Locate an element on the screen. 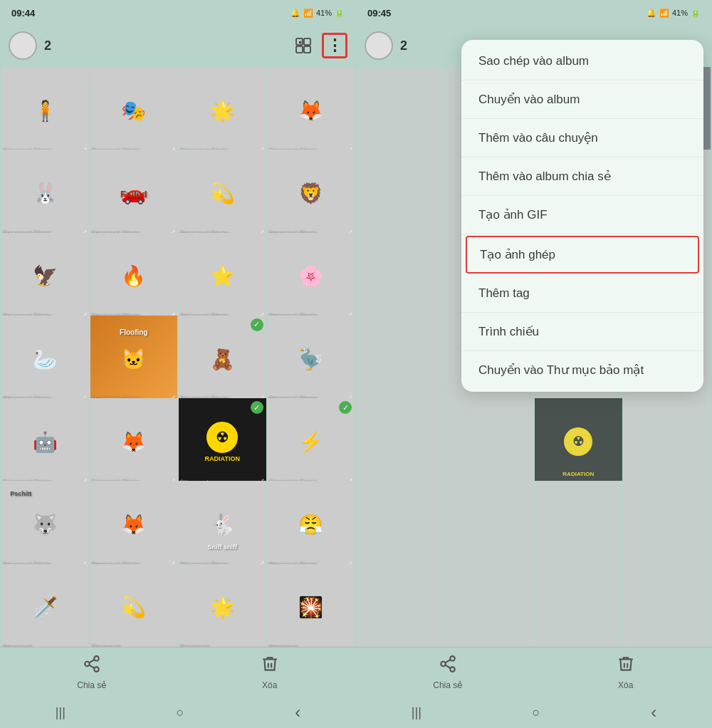 This screenshot has width=712, height=728. right-avatar is located at coordinates (379, 46).